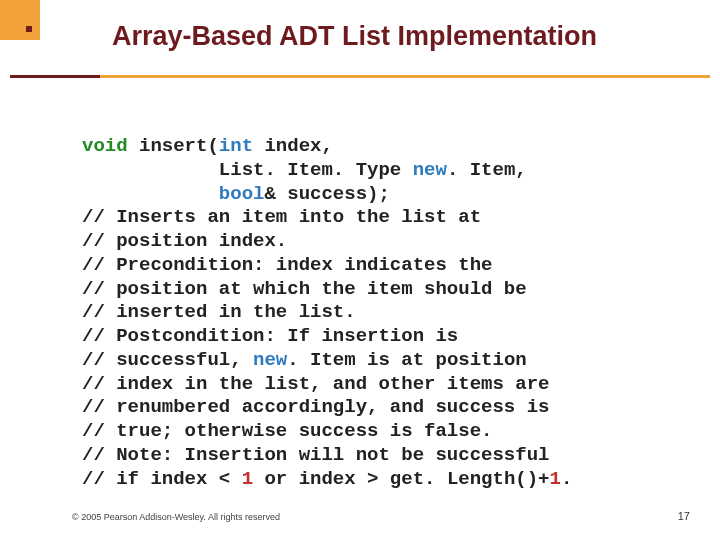 The width and height of the screenshot is (720, 540). Describe the element at coordinates (304, 289) in the screenshot. I see `comment-line: // position at which the item should be` at that location.